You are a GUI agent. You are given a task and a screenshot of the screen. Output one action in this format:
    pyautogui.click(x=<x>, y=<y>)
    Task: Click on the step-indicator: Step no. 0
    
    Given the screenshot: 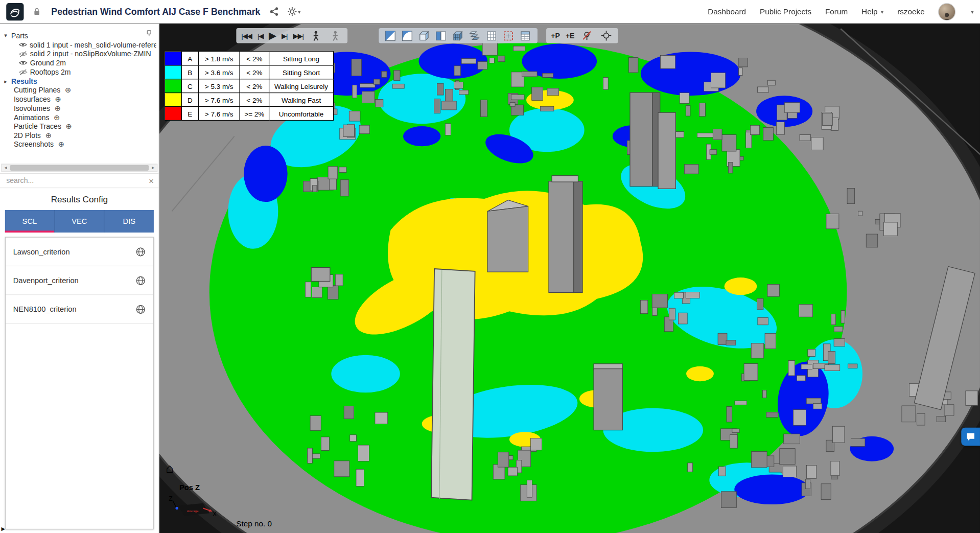 What is the action you would take?
    pyautogui.click(x=254, y=523)
    